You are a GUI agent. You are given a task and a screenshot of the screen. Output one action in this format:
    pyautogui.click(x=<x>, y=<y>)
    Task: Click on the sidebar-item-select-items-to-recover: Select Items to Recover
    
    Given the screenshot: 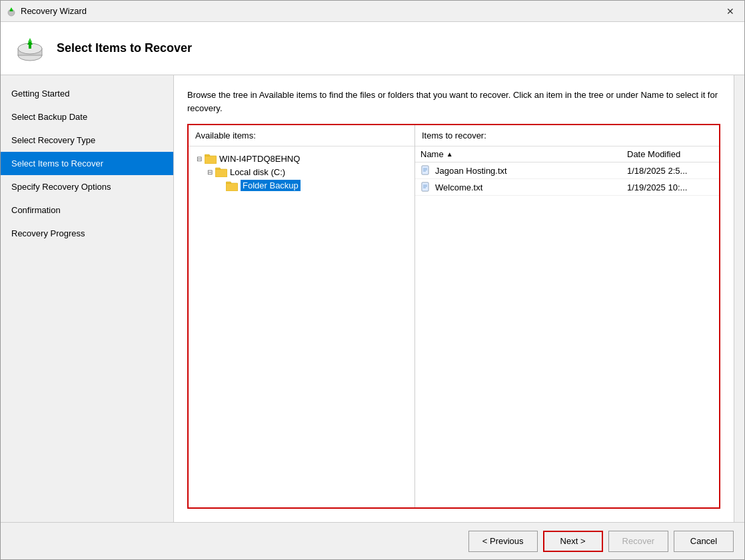 What is the action you would take?
    pyautogui.click(x=87, y=164)
    